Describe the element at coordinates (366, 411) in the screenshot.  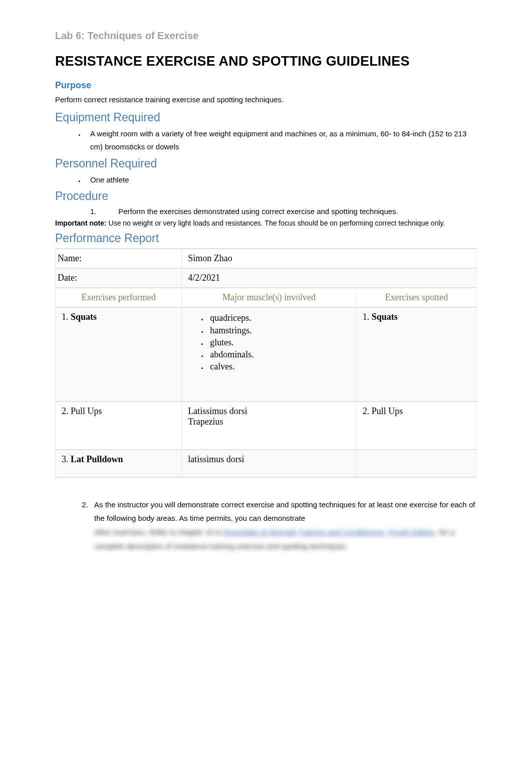
I see `ex2-spotted-num: 2.` at that location.